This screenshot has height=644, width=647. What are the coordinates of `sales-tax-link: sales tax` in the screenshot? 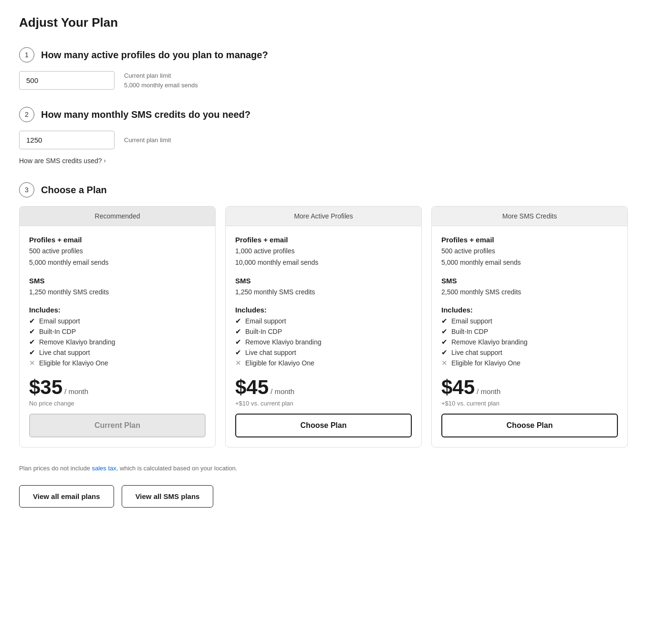 It's located at (104, 468).